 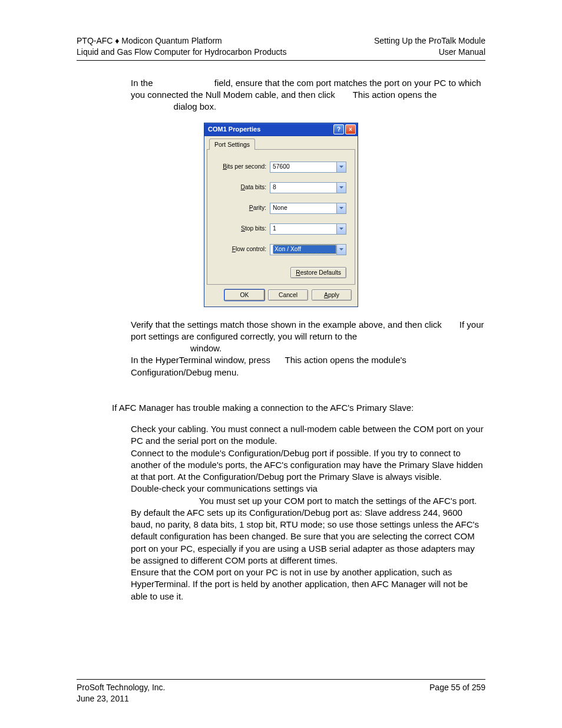 What do you see at coordinates (271, 130) in the screenshot?
I see `dialog-title: COM1 Properties` at bounding box center [271, 130].